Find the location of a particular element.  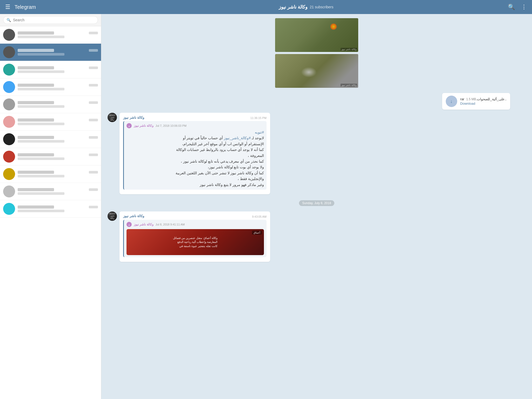

download-link: Download is located at coordinates (483, 103).